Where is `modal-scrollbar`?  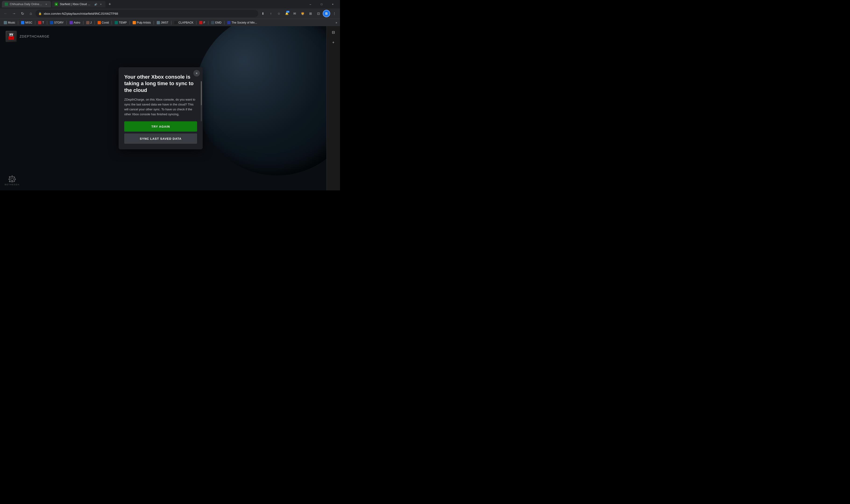
modal-scrollbar is located at coordinates (201, 101).